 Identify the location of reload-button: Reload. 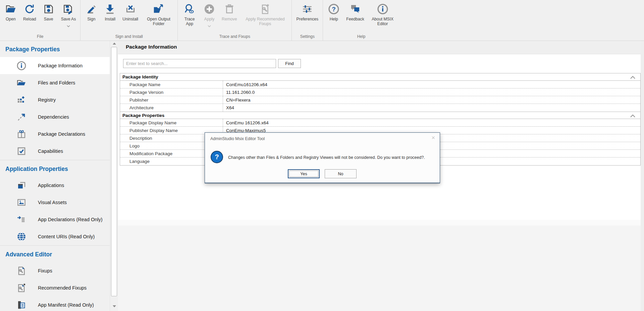
(30, 11).